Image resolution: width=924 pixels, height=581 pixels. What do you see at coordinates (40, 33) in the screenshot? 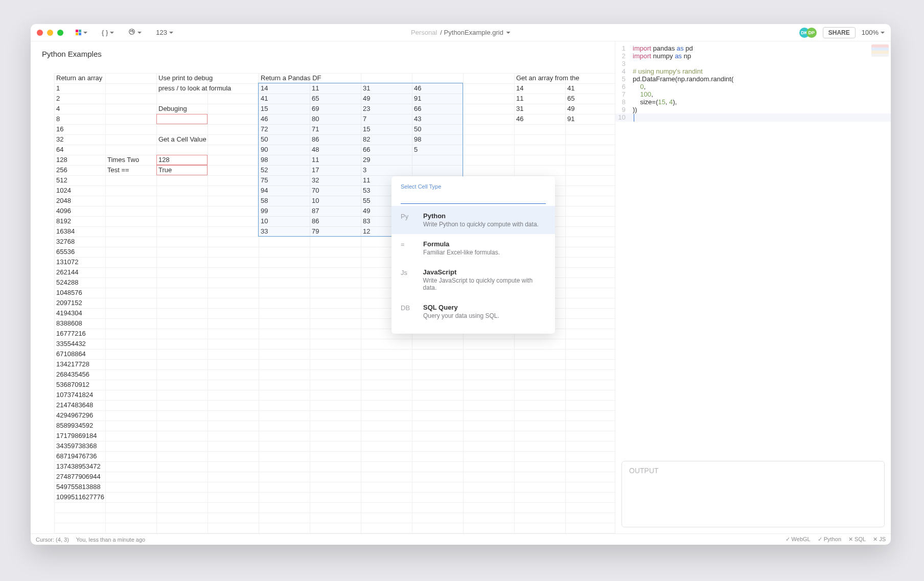
I see `close-icon` at bounding box center [40, 33].